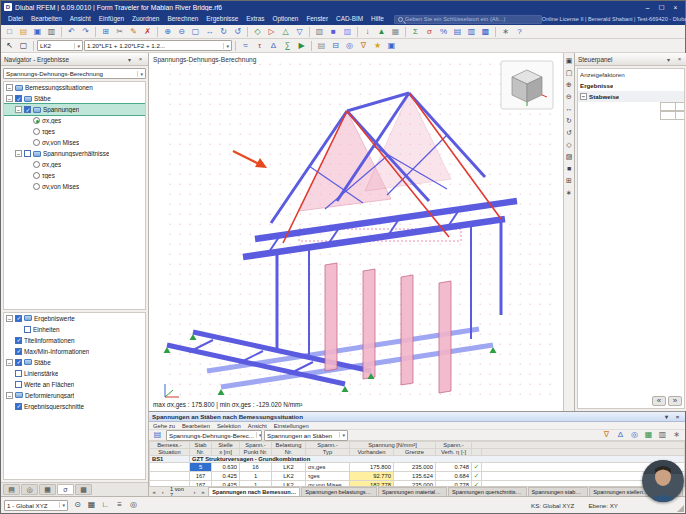 This screenshot has height=514, width=686. I want to click on factor-value-field: 1.00, so click(680, 106).